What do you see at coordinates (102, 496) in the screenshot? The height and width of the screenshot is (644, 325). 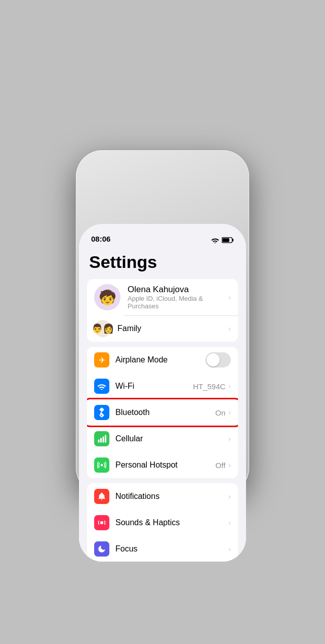 I see `notifications-icon` at bounding box center [102, 496].